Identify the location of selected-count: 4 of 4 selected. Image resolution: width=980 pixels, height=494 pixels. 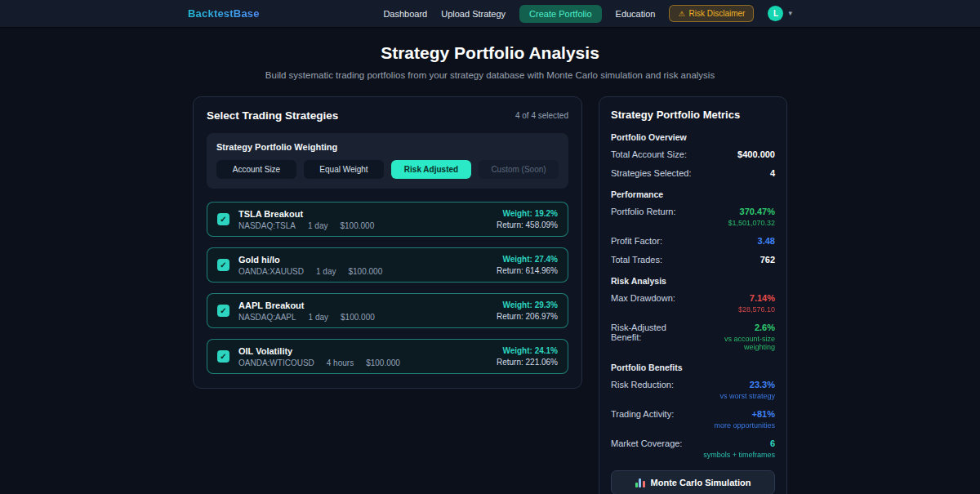
(542, 116).